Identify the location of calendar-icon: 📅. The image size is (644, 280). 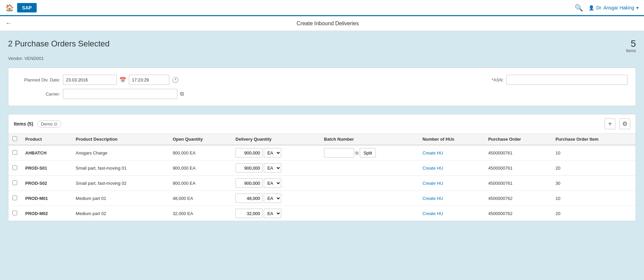
(123, 80).